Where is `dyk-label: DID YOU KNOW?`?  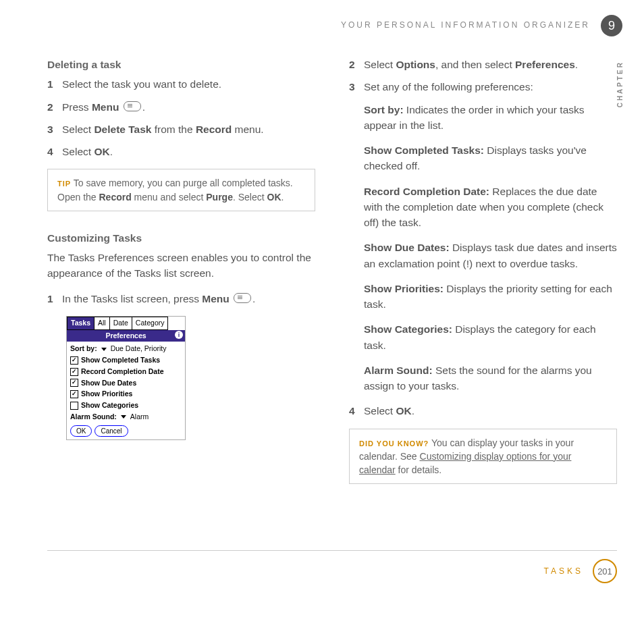
dyk-label: DID YOU KNOW? is located at coordinates (394, 444).